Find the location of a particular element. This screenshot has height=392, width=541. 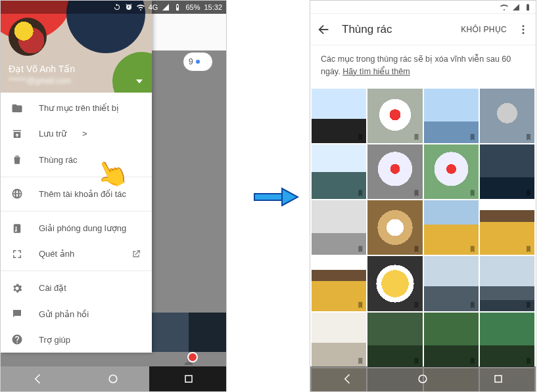

trash-title: Thùng rác is located at coordinates (396, 30).